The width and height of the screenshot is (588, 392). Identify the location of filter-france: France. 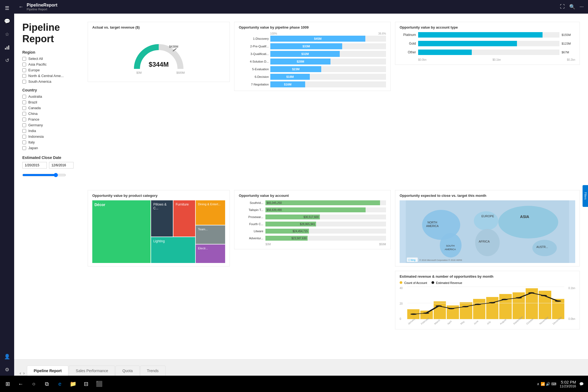
(52, 119).